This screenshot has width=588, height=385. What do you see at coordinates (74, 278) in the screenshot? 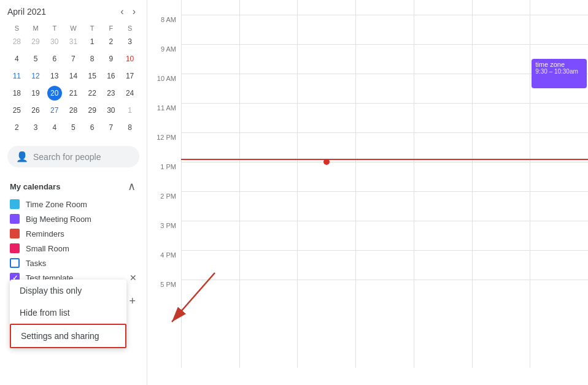
I see `calendar-list: My calendars ∧ Time Zone RoomBig Meeting…` at bounding box center [74, 278].